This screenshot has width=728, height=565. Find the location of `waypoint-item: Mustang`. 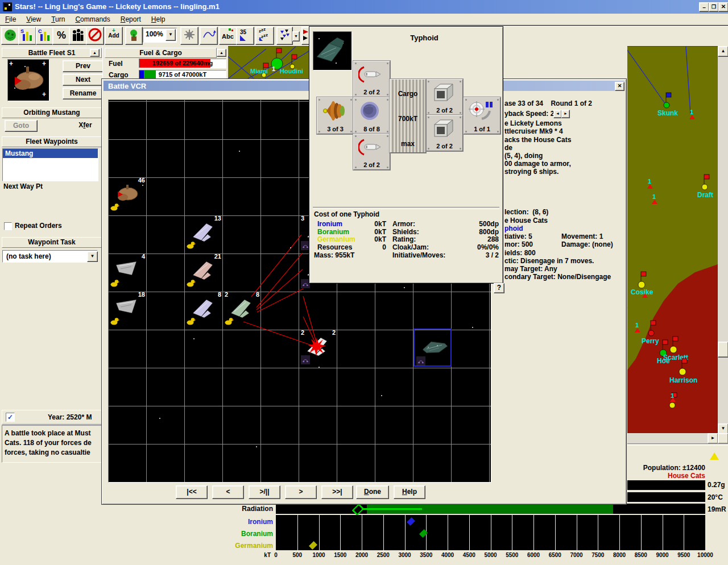

waypoint-item: Mustang is located at coordinates (50, 153).